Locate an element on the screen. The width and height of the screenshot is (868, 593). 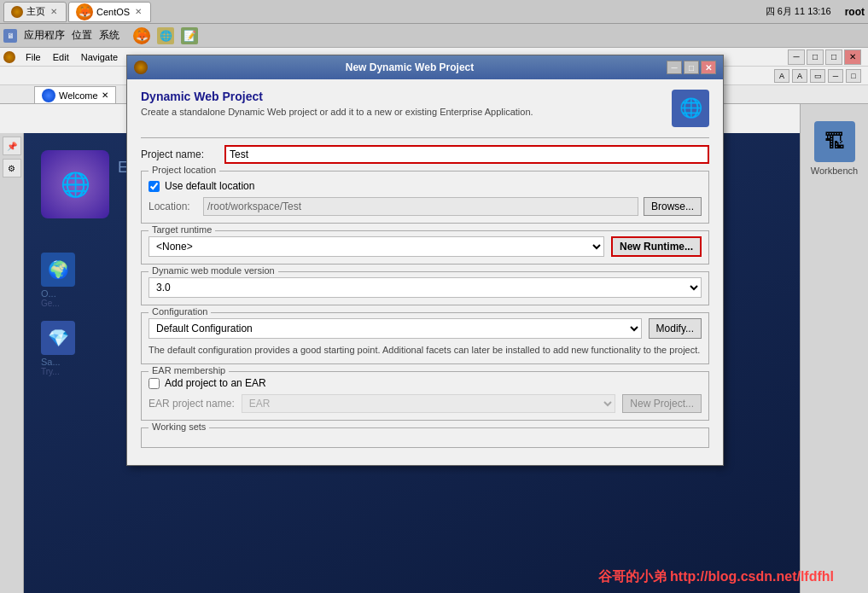
new-runtime-button: New Runtime... is located at coordinates (656, 247).